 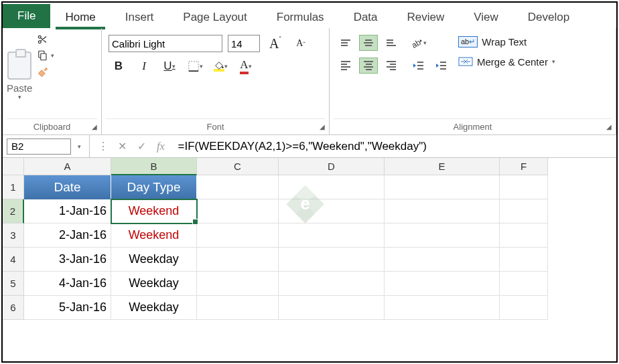 What do you see at coordinates (154, 211) in the screenshot?
I see `cell-B2: Weekend` at bounding box center [154, 211].